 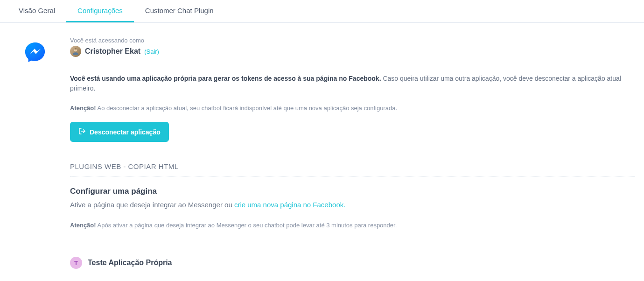 I want to click on tab-visao-geral: Visão Geral, so click(x=37, y=11).